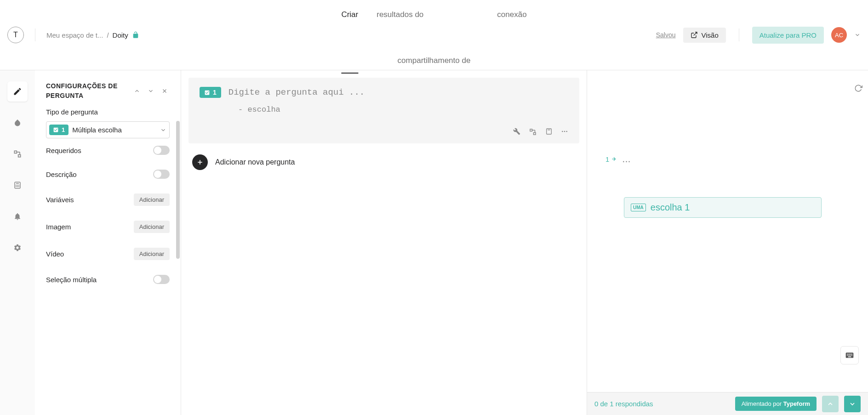 Image resolution: width=868 pixels, height=415 pixels. What do you see at coordinates (384, 162) in the screenshot?
I see `add-question-row: Adicionar nova pergunta` at bounding box center [384, 162].